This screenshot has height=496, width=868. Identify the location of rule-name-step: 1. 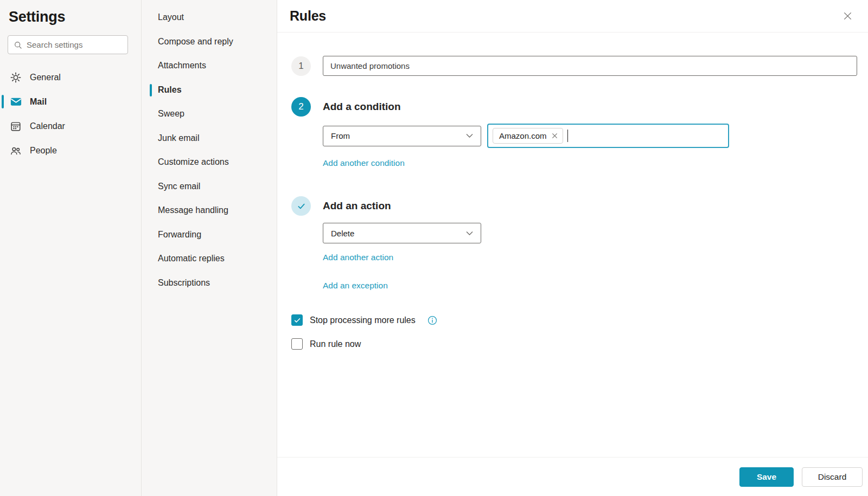
(574, 66).